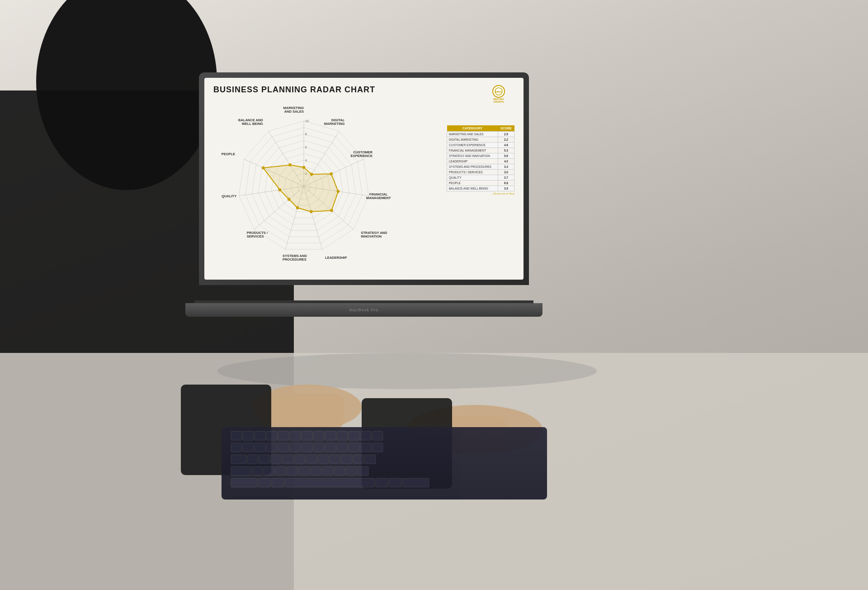 The height and width of the screenshot is (590, 868). I want to click on svg-text: 6, so click(306, 148).